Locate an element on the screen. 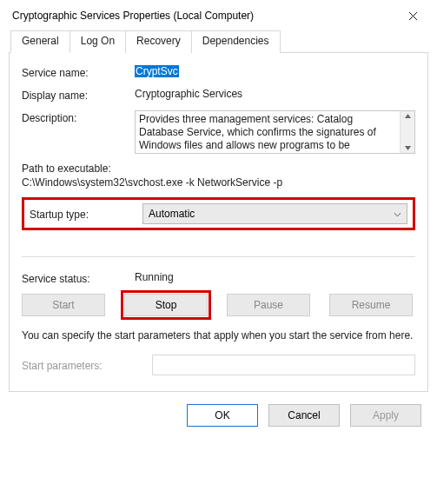  startup-type-row: Startup type: Automatic is located at coordinates (219, 214).